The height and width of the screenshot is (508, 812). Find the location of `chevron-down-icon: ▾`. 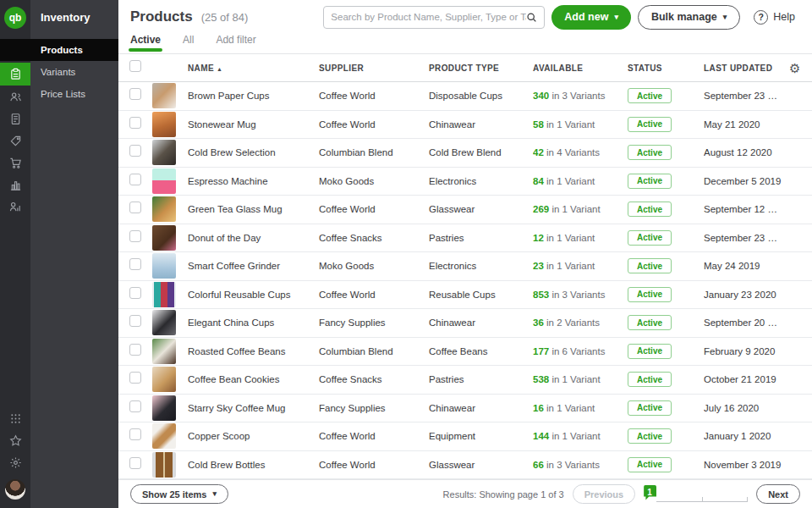

chevron-down-icon: ▾ is located at coordinates (726, 17).